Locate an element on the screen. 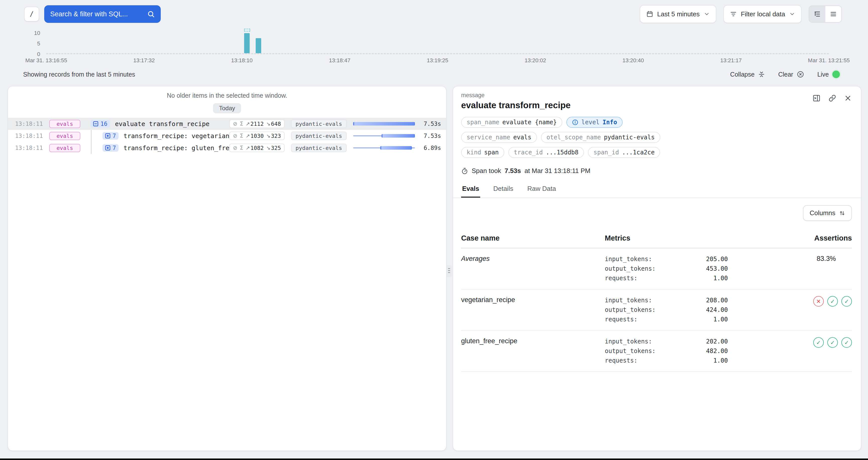  trace-row: 13:18:11 evals 16 evaluate transform_rec… is located at coordinates (227, 124).